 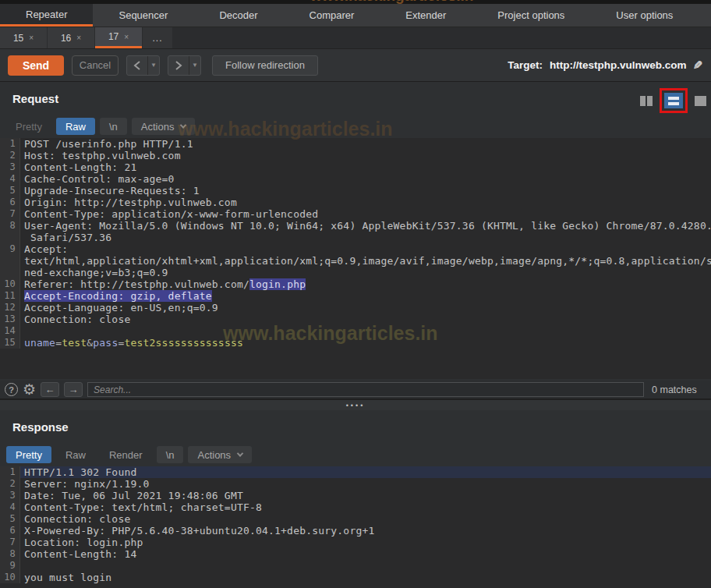 I want to click on main-menu-bar: Repeater Sequencer Decoder Comparer Exte…, so click(x=356, y=16).